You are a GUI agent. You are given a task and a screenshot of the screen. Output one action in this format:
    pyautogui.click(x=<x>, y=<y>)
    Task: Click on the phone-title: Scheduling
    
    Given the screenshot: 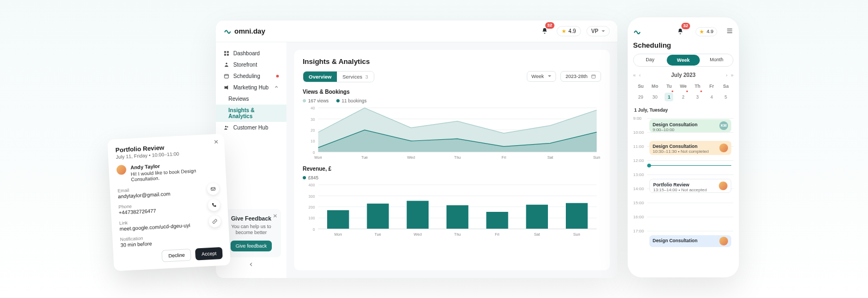 What is the action you would take?
    pyautogui.click(x=684, y=46)
    